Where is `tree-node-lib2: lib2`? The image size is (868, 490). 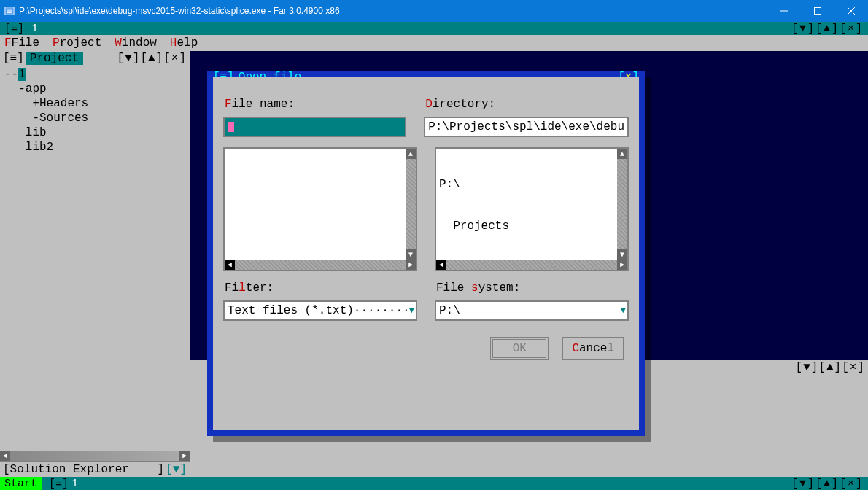
tree-node-lib2: lib2 is located at coordinates (95, 147).